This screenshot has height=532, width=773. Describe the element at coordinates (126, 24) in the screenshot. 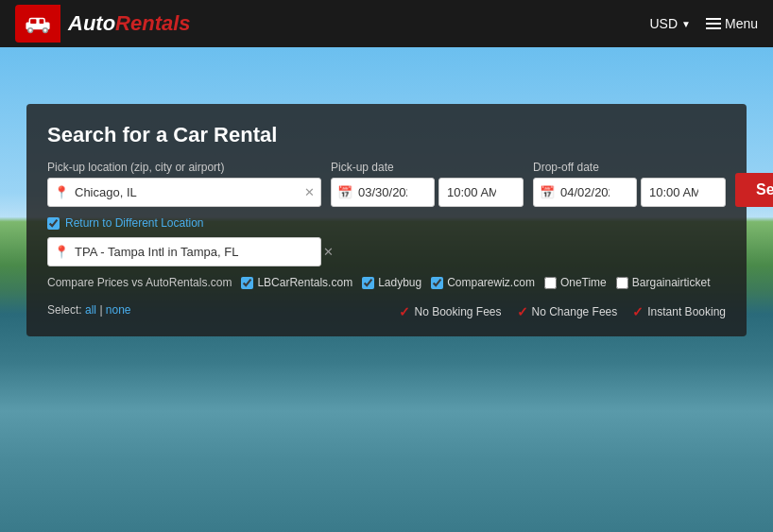

I see `logo-text: AutoRentals` at that location.